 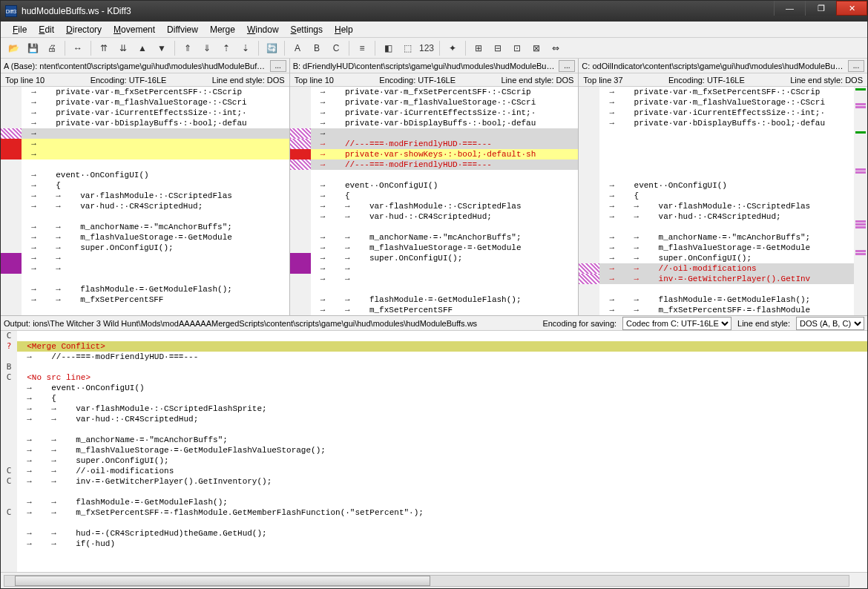 What do you see at coordinates (11, 201) in the screenshot?
I see `pane-a-gutter` at bounding box center [11, 201].